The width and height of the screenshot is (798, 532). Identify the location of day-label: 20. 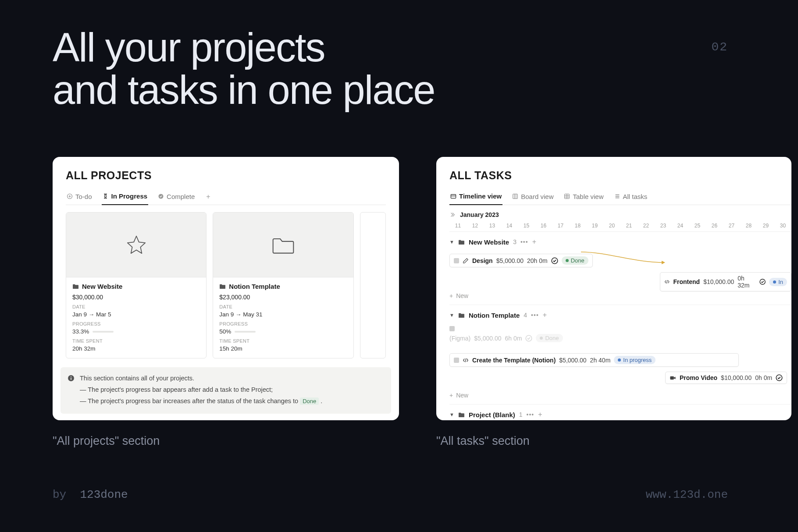
(612, 226).